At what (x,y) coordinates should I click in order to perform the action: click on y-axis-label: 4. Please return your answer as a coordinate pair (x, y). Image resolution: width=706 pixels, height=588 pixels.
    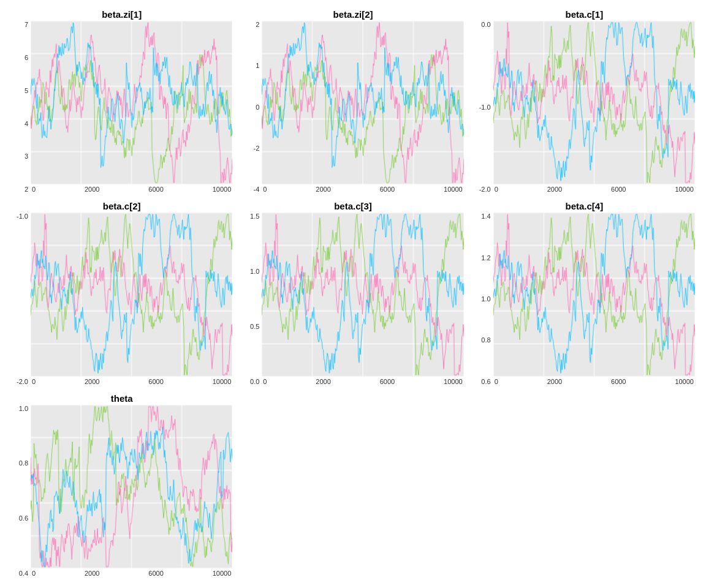
    Looking at the image, I should click on (26, 124).